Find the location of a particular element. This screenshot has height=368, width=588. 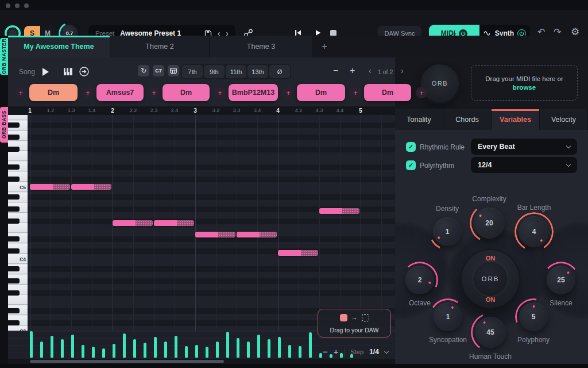

panel-tab-velocity: Velocity is located at coordinates (564, 120).